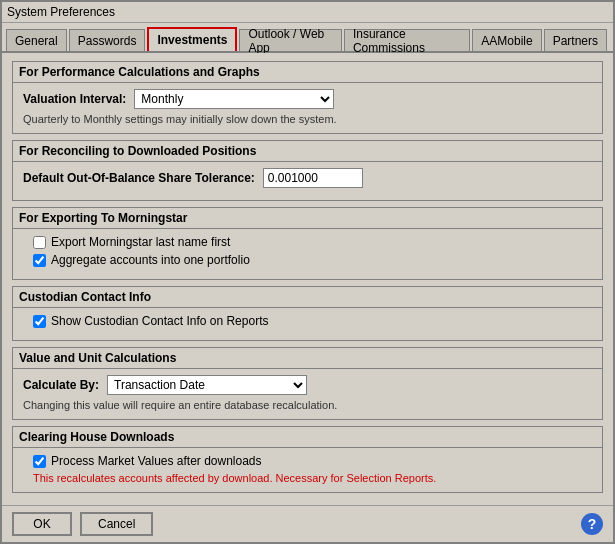  I want to click on clearing-checkbox, so click(40, 462).